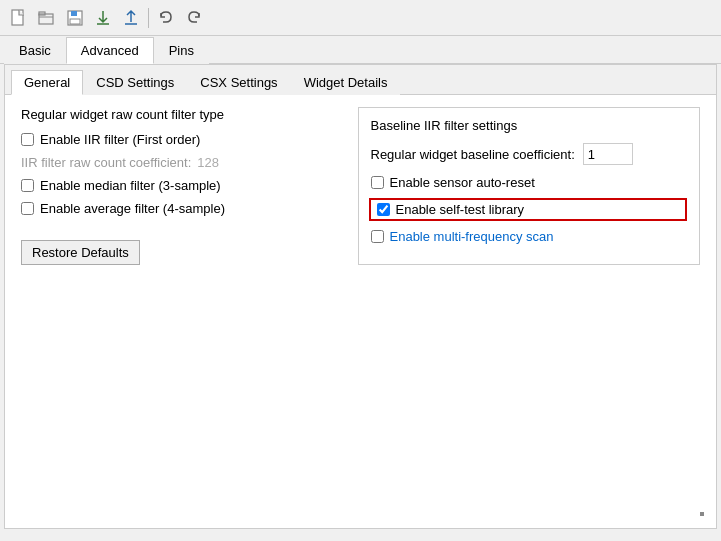 This screenshot has height=541, width=721. What do you see at coordinates (530, 186) in the screenshot?
I see `right-panel: Baseline IIR filter settings Regular wid…` at bounding box center [530, 186].